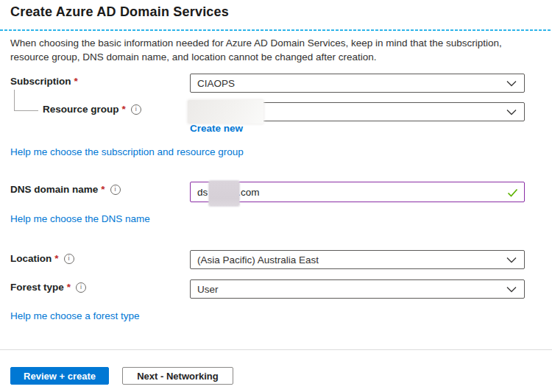  Describe the element at coordinates (41, 81) in the screenshot. I see `subscription-label-text: Subscription` at that location.